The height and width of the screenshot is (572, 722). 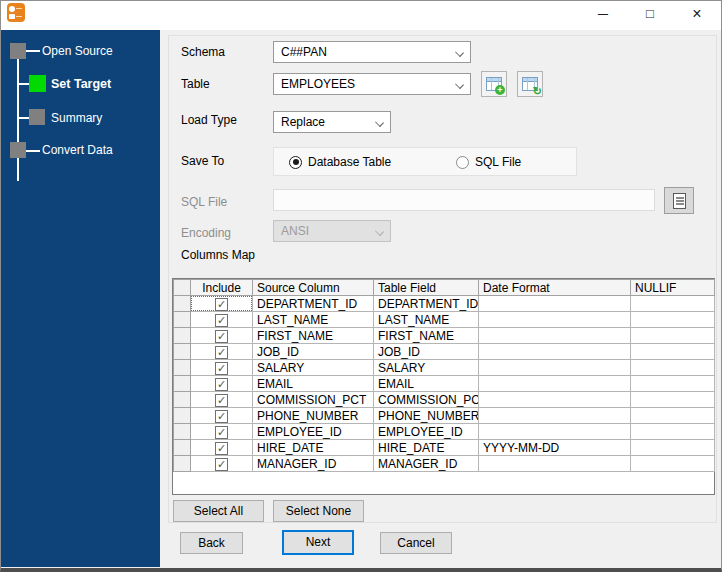 I want to click on table-field-cell: MANAGER_ID, so click(x=426, y=464).